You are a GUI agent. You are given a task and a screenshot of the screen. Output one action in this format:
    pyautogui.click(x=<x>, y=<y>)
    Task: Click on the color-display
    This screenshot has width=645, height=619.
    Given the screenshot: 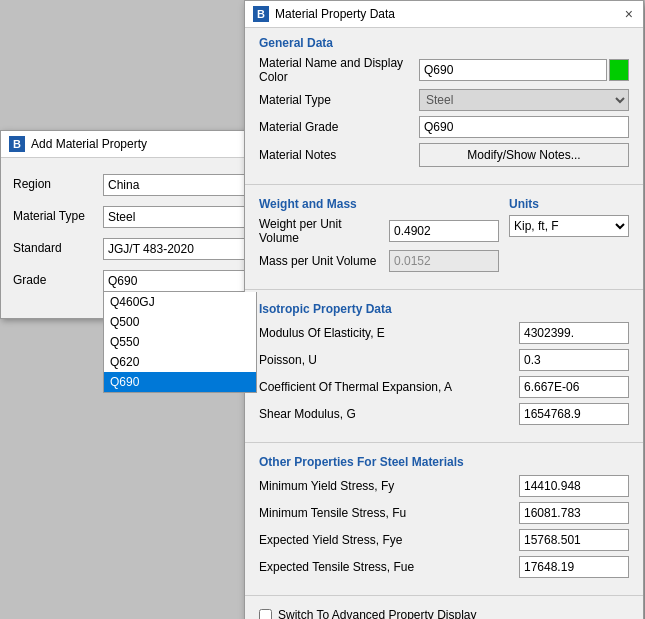 What is the action you would take?
    pyautogui.click(x=619, y=70)
    